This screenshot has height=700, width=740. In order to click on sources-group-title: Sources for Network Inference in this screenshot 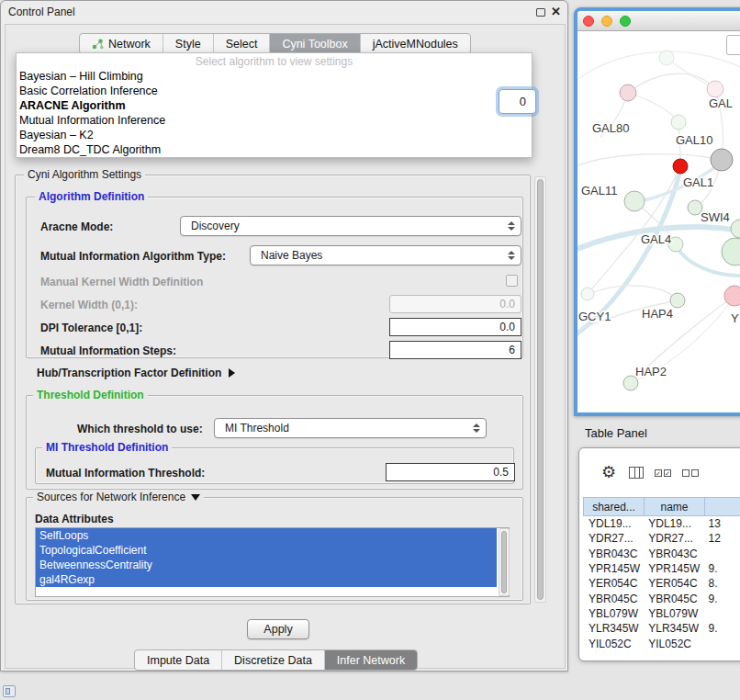, I will do `click(118, 497)`.